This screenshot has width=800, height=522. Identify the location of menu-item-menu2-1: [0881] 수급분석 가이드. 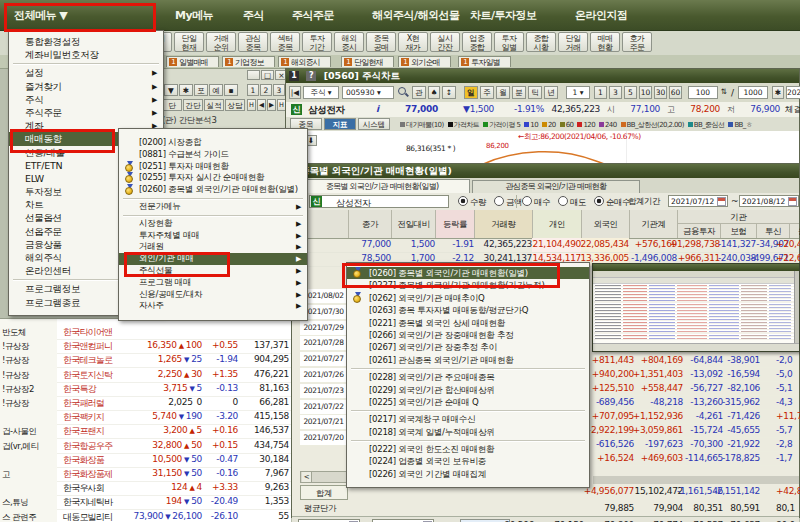
(213, 155).